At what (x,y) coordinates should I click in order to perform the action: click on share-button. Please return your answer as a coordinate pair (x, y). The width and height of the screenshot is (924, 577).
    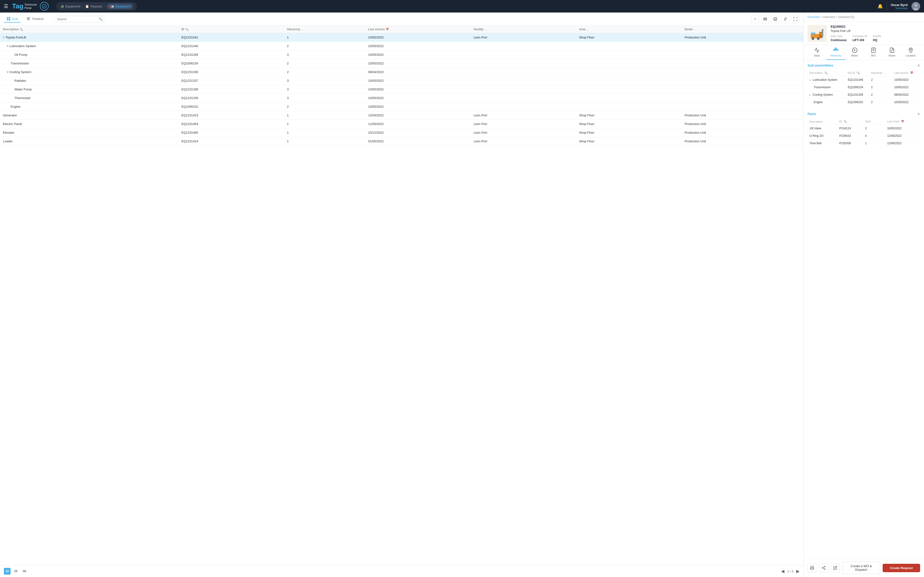
    Looking at the image, I should click on (824, 568).